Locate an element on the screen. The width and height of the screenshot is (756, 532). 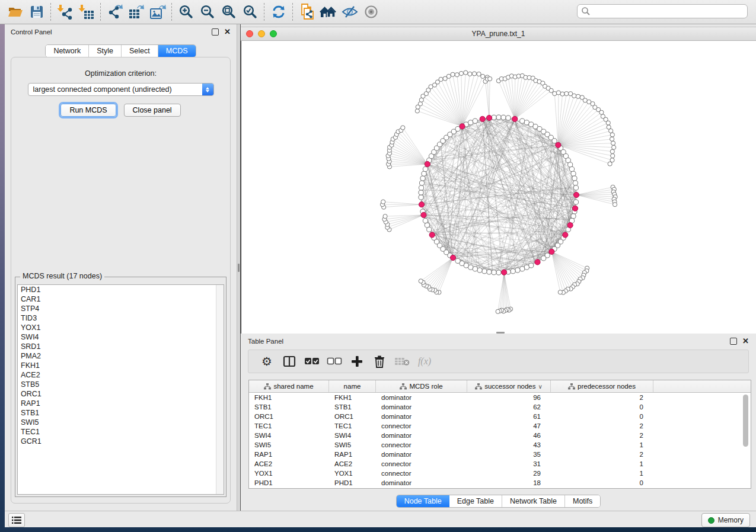
mcds-result-item: STB1 is located at coordinates (121, 413).